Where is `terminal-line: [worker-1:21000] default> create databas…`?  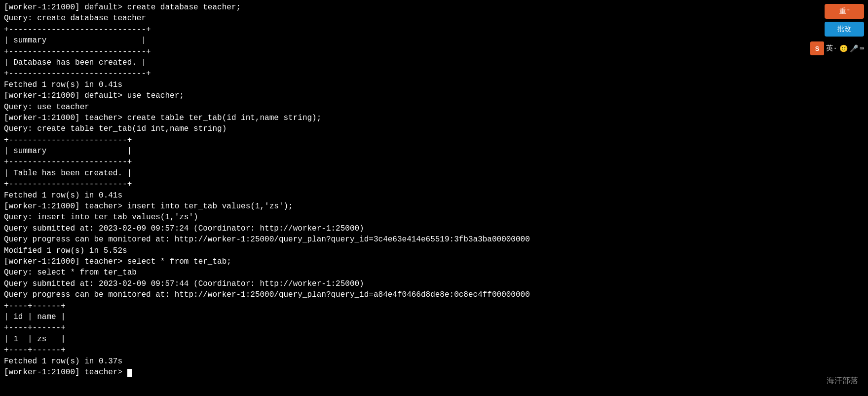 terminal-line: [worker-1:21000] default> create databas… is located at coordinates (365, 7).